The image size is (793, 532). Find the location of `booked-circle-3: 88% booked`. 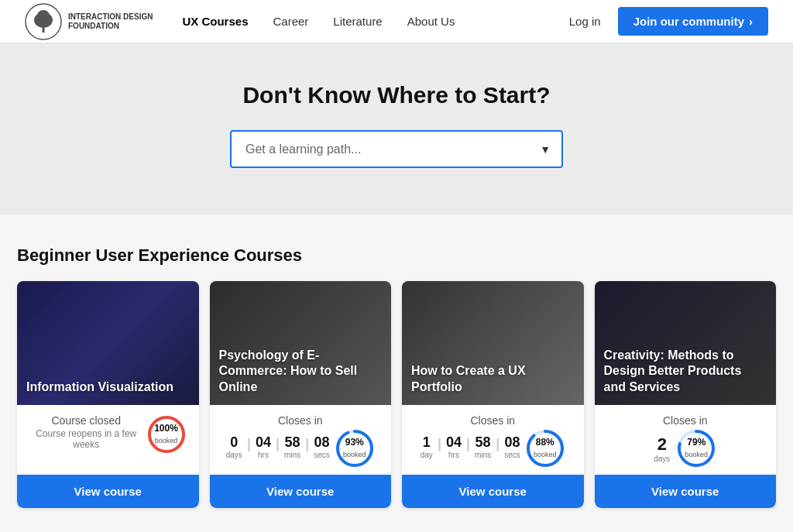

booked-circle-3: 88% booked is located at coordinates (545, 448).